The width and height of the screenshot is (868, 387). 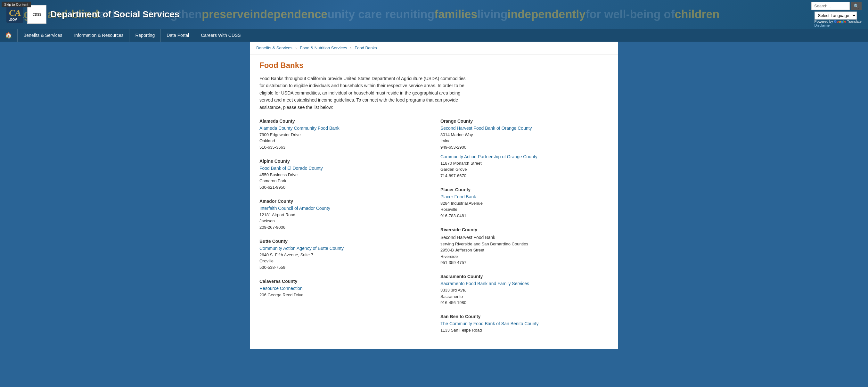 I want to click on address-sacramento-2: Sacramento, so click(x=524, y=297).